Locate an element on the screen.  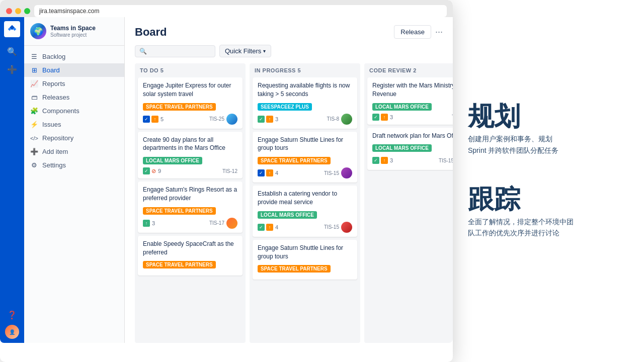
board-toolbar: 🔍 Quick Filters ▾ is located at coordinates (289, 53).